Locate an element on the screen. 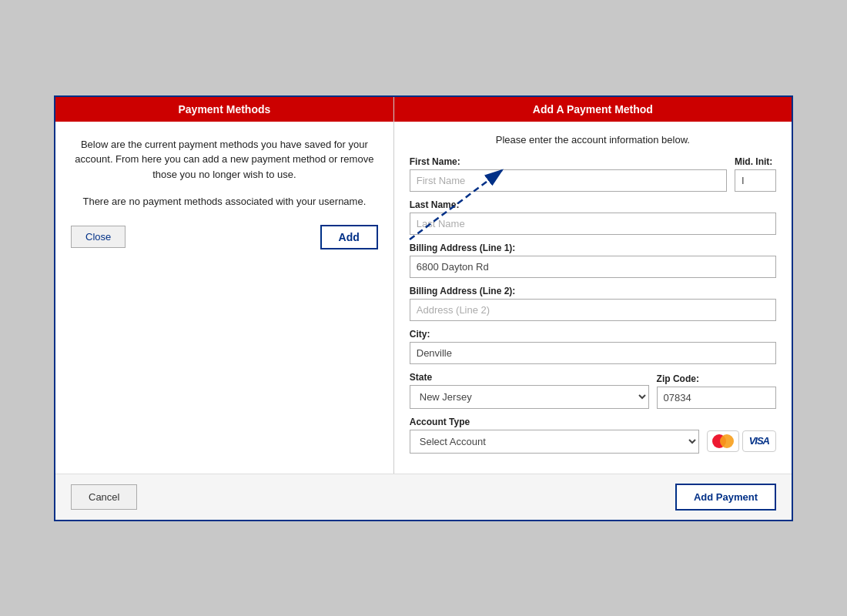 This screenshot has height=616, width=847. intro-text: Please enter the account information bel… is located at coordinates (593, 140).